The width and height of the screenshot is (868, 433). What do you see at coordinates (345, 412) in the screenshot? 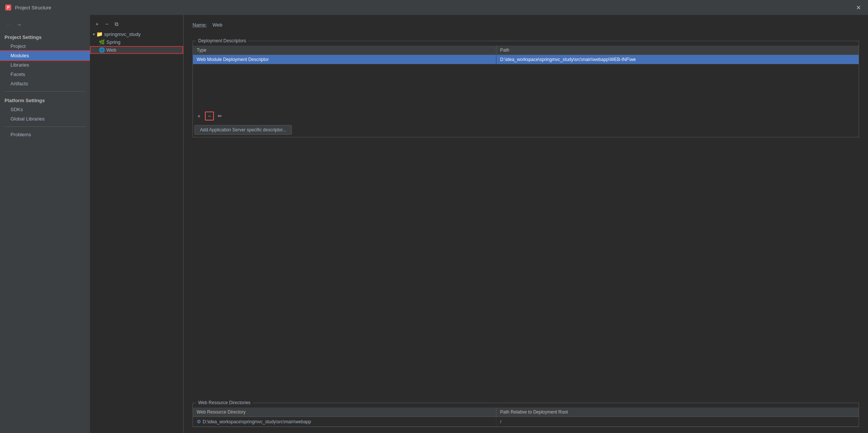
I see `wr-directory-column-header: Web Resource Directory` at bounding box center [345, 412].